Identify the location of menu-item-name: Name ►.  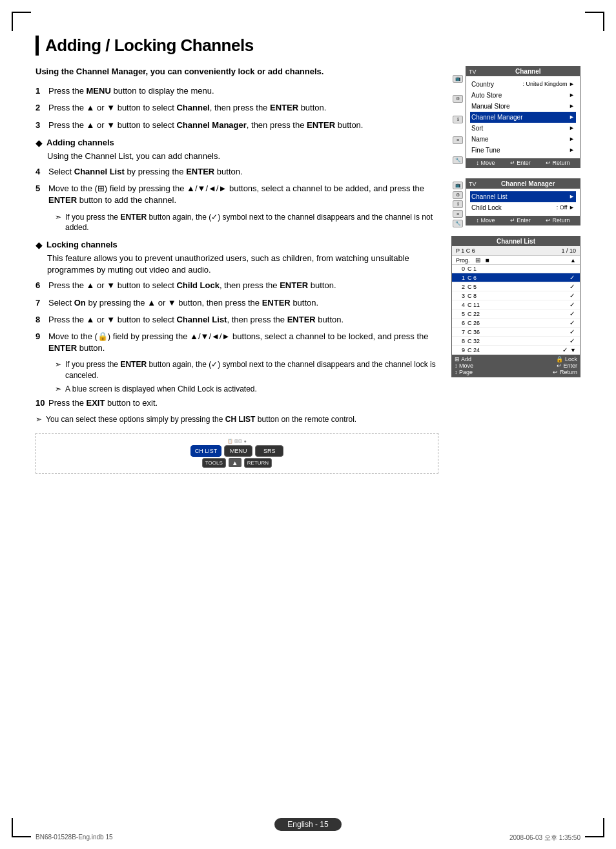
(523, 140).